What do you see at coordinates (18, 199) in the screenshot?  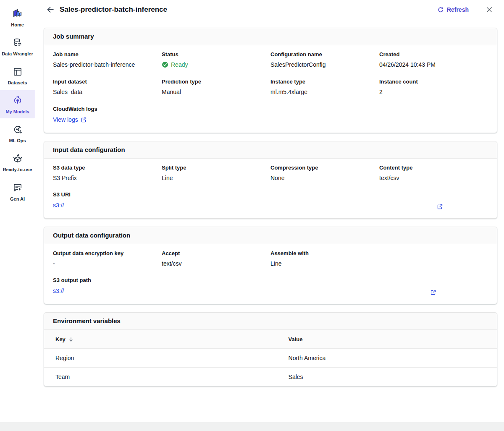 I see `sidebar-item-label: Gen AI` at bounding box center [18, 199].